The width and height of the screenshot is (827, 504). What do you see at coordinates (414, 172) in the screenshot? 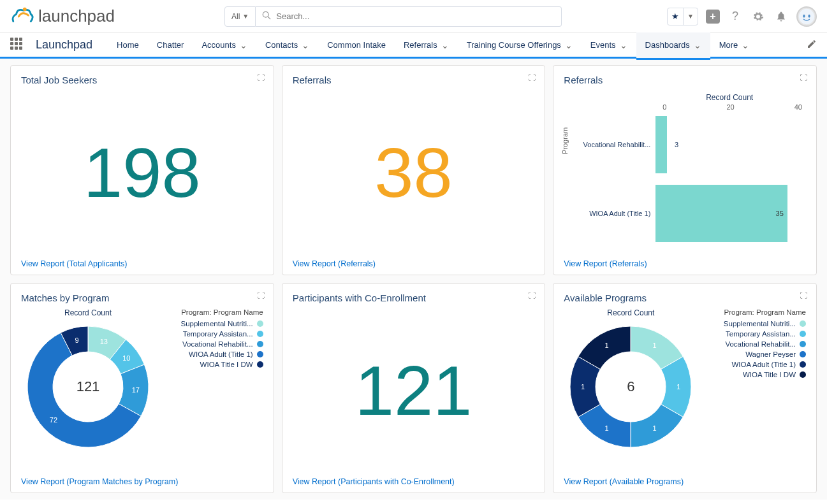
I see `metric-value: 38` at bounding box center [414, 172].